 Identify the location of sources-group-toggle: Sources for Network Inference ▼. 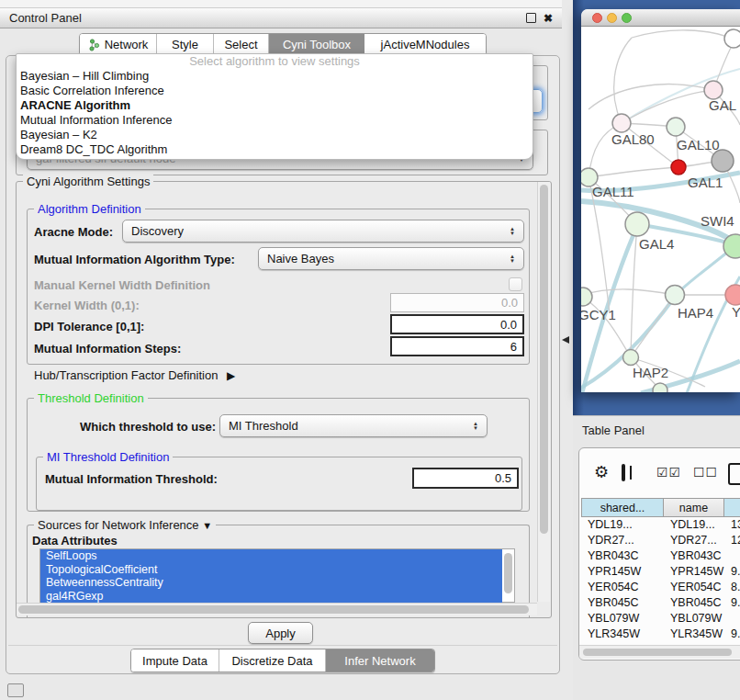
(125, 525).